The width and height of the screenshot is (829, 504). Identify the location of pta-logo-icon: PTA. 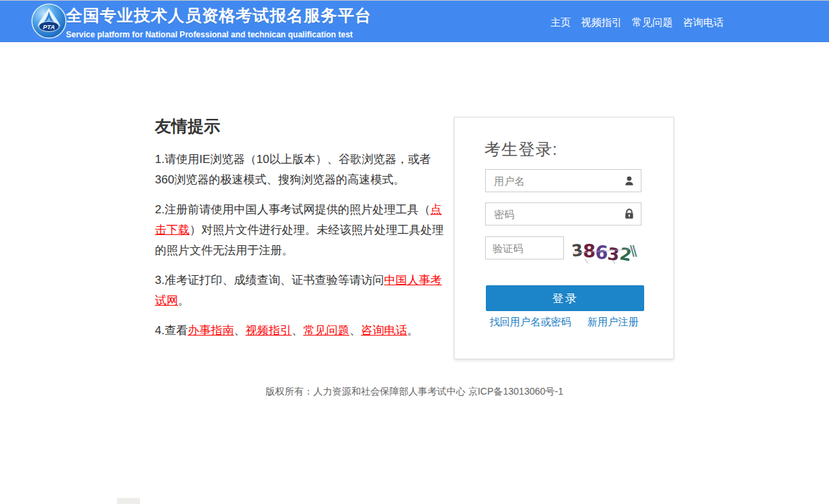
(49, 21).